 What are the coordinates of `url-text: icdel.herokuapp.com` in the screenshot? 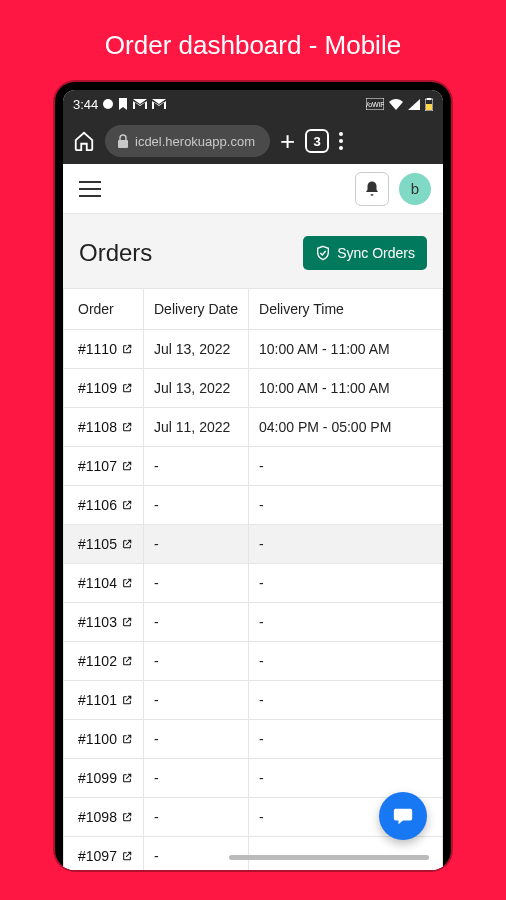 It's located at (195, 142).